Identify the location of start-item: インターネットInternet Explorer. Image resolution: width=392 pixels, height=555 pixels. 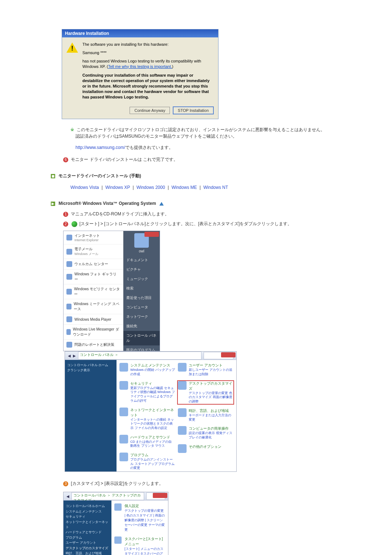
(93, 238).